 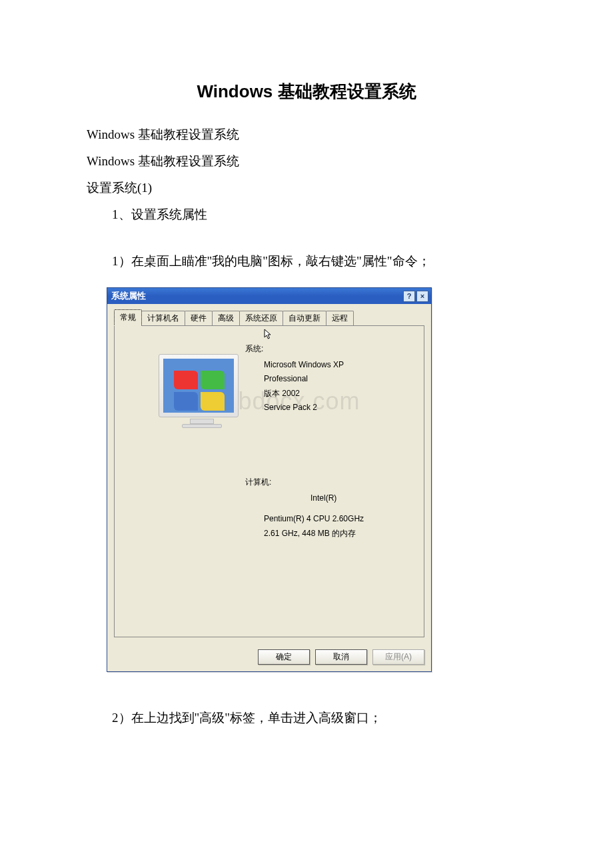 I want to click on tab-remote: 远程, so click(x=340, y=318).